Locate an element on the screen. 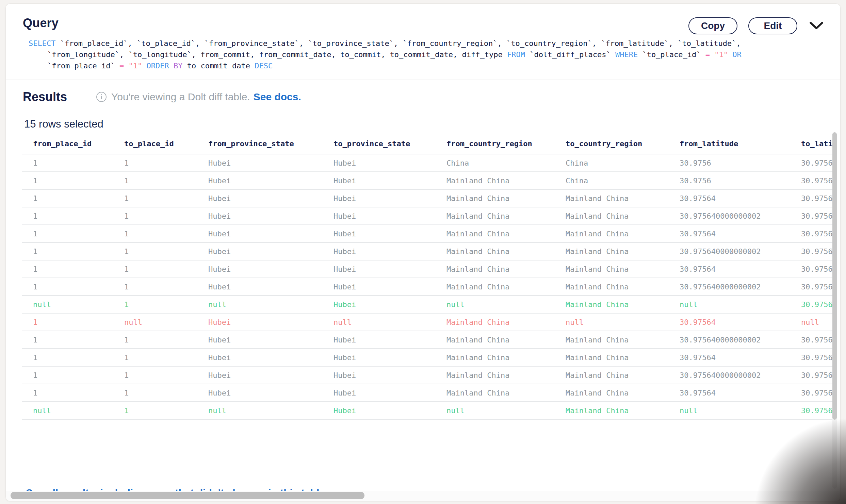  sql-line: `from_longitude`, `to_longitude`, from_c… is located at coordinates (427, 54).